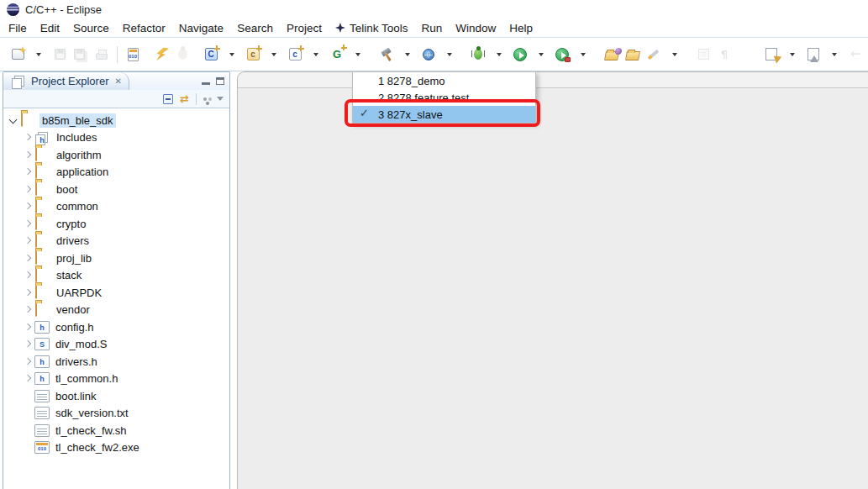 The width and height of the screenshot is (868, 489). I want to click on new-cpp-file-dropdown, so click(316, 55).